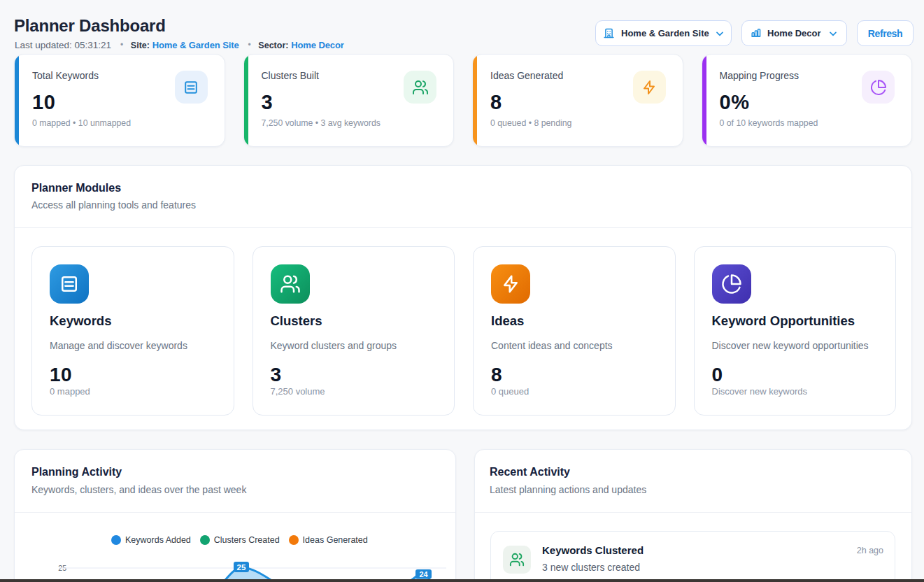 This screenshot has height=582, width=924. Describe the element at coordinates (242, 567) in the screenshot. I see `svg-text: 25` at that location.